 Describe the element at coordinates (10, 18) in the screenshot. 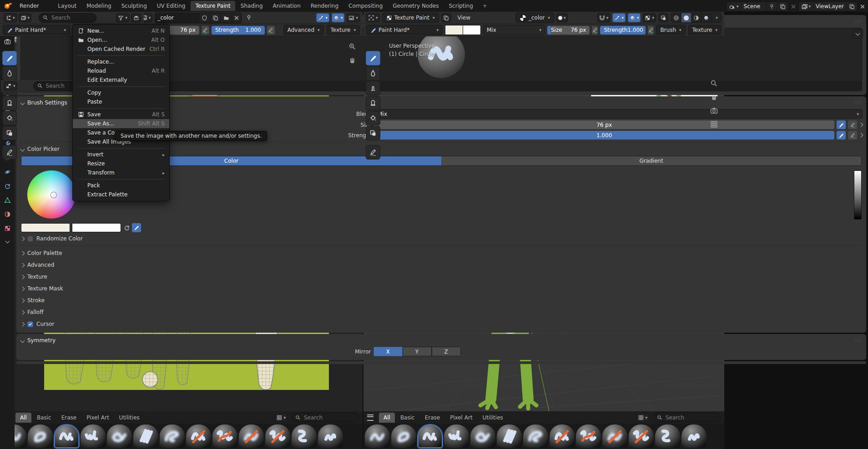

I see `outliner-display-mode-button: ▾` at that location.